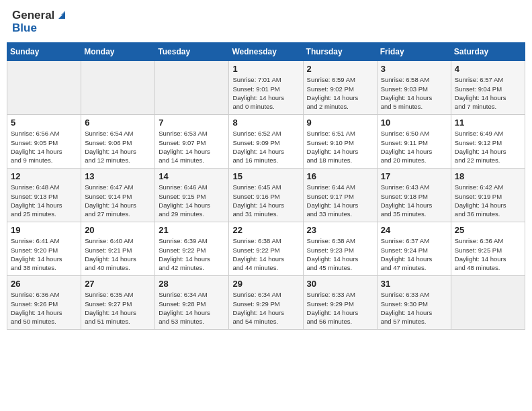 The image size is (532, 411). I want to click on day-header-wednesday: Wednesday, so click(266, 52).